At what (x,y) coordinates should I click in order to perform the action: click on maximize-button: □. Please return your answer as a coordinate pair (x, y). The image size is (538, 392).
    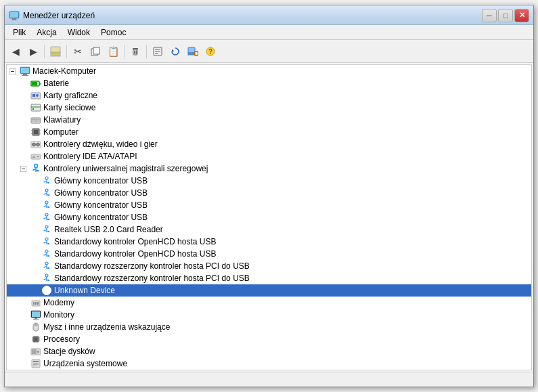
    Looking at the image, I should click on (506, 16).